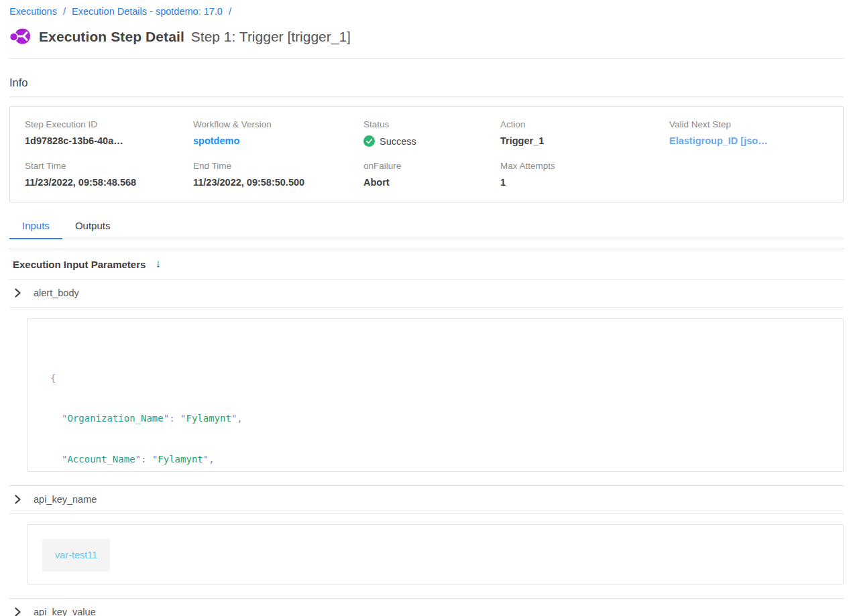  I want to click on page-subtitle: Step 1: Trigger [trigger_1], so click(271, 37).